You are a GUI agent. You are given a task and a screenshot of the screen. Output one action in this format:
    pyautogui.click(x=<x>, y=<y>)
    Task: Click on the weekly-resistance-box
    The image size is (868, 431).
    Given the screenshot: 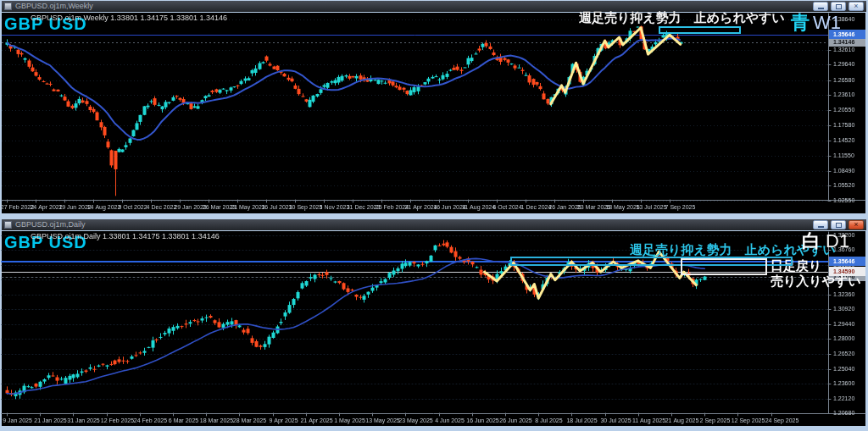 What is the action you would take?
    pyautogui.click(x=700, y=30)
    